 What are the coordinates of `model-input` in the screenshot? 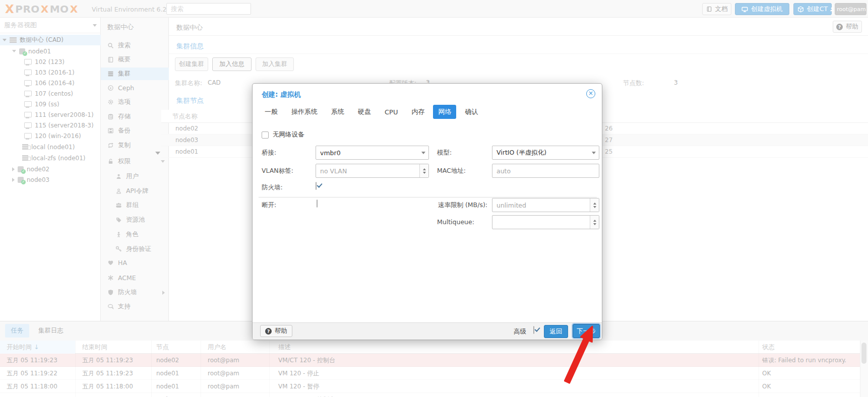 It's located at (545, 153).